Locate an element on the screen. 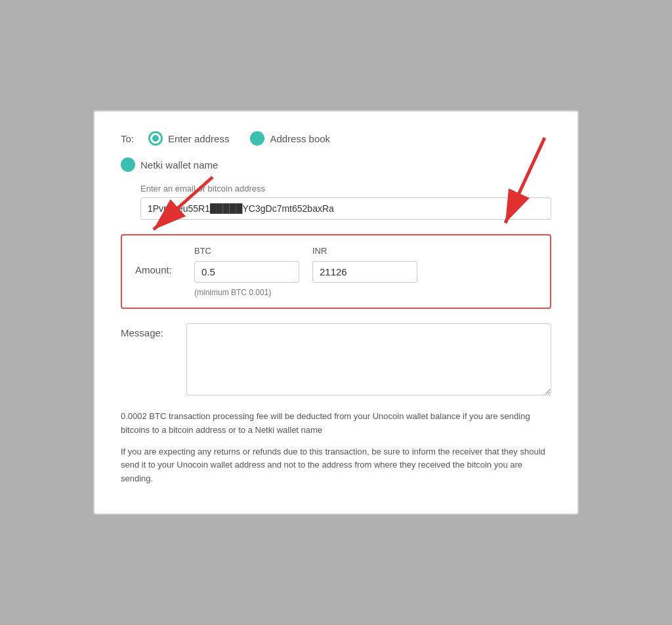 The height and width of the screenshot is (625, 672). enter-address-label: Enter address is located at coordinates (198, 139).